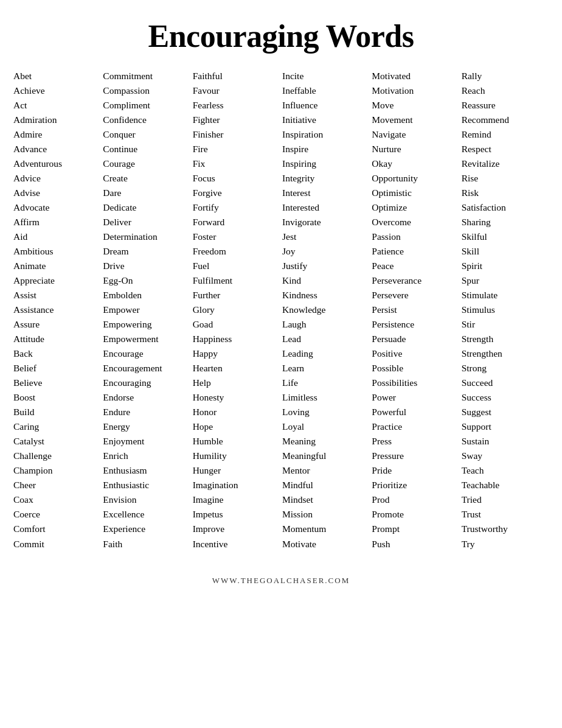 This screenshot has height=728, width=562. I want to click on word-item: Believe, so click(57, 383).